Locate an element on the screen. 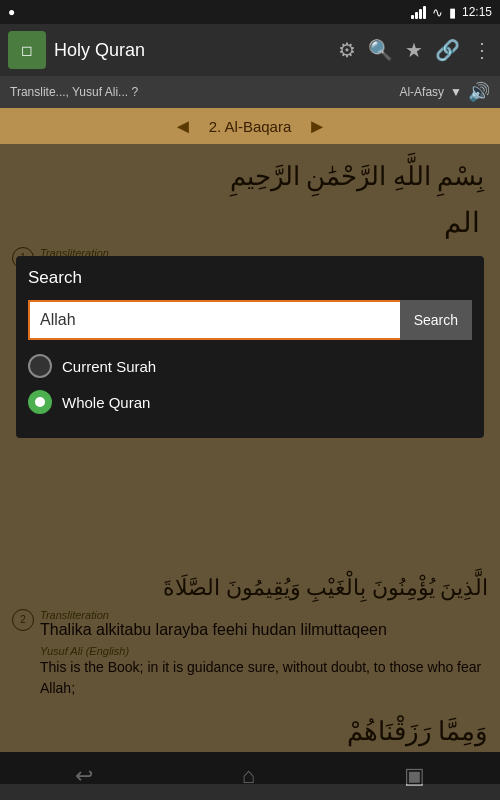 The height and width of the screenshot is (800, 500). radio-inner-dot is located at coordinates (40, 402).